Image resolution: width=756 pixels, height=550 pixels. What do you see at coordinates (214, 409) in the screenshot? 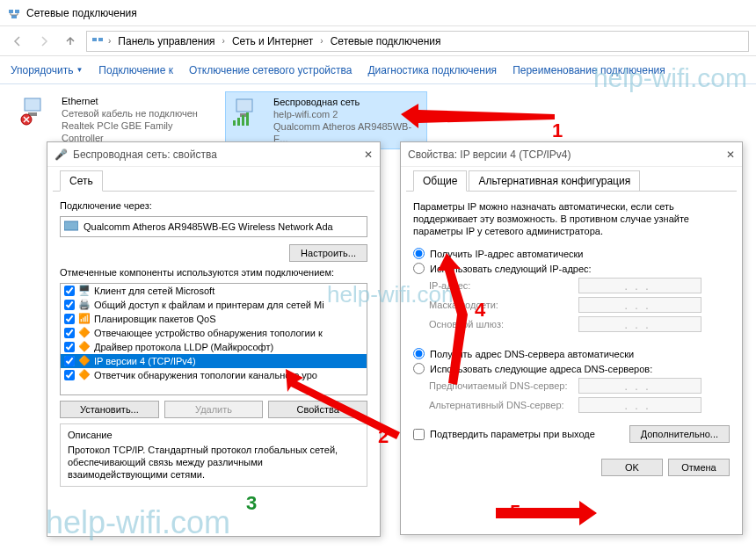
I see `remove-button: Удалить` at bounding box center [214, 409].